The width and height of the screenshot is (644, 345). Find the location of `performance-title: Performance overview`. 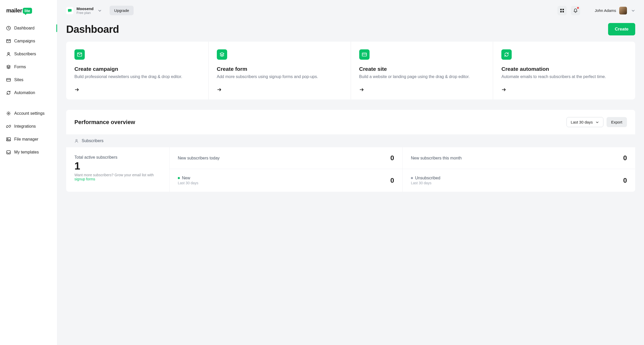

performance-title: Performance overview is located at coordinates (105, 122).